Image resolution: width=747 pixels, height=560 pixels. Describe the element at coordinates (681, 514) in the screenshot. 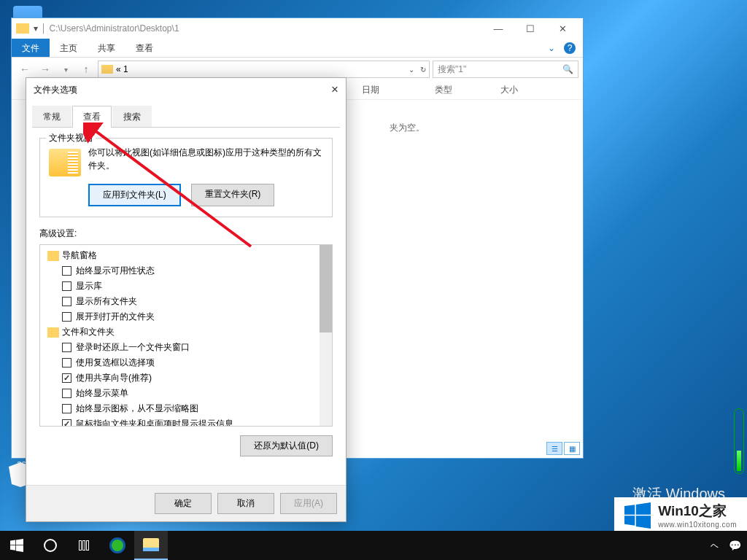

I see `brand-watermark: Win10之家 www.win10xitong.com` at that location.